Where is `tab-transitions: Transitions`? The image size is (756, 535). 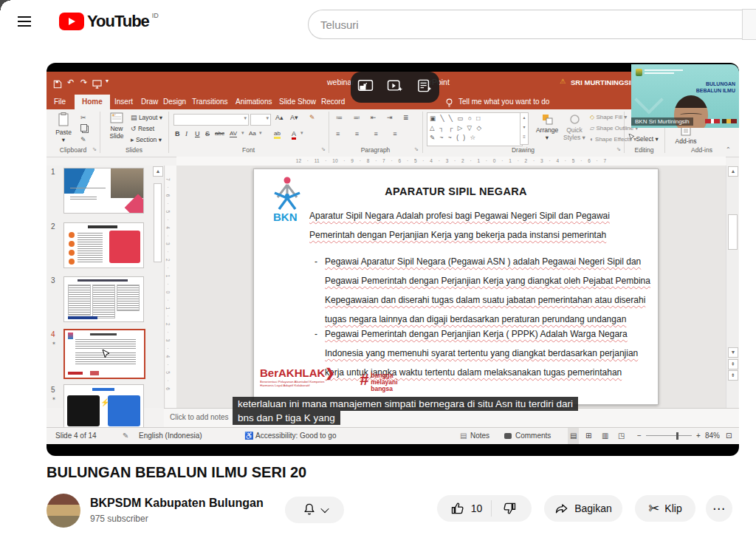 tab-transitions: Transitions is located at coordinates (210, 102).